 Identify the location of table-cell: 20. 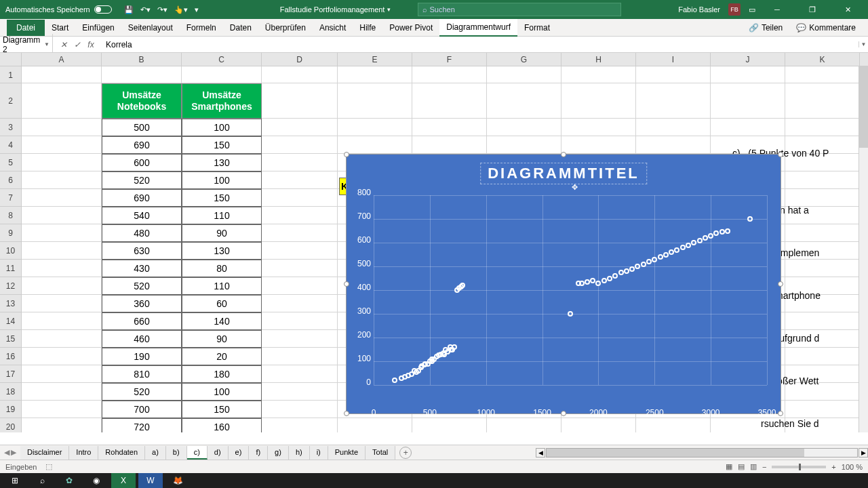
(222, 357).